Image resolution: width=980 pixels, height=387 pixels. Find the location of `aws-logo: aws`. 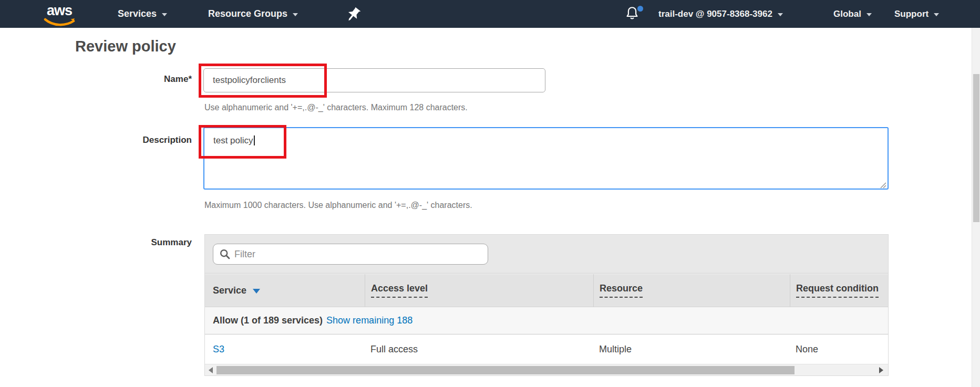

aws-logo: aws is located at coordinates (60, 14).